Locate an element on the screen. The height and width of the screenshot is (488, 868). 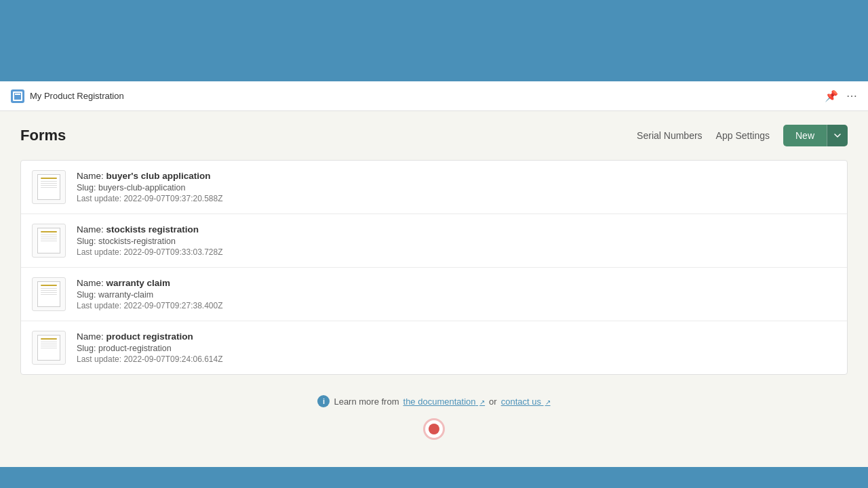
new-button-group: New is located at coordinates (815, 136).